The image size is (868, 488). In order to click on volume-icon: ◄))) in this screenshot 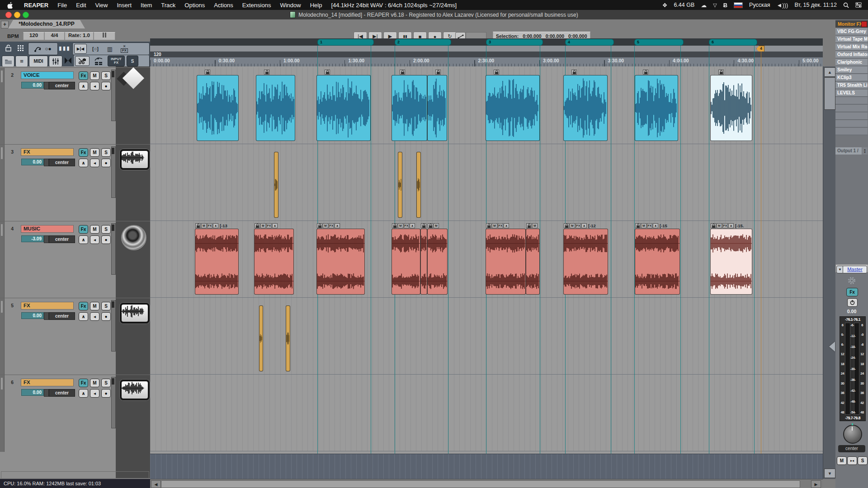, I will do `click(783, 5)`.